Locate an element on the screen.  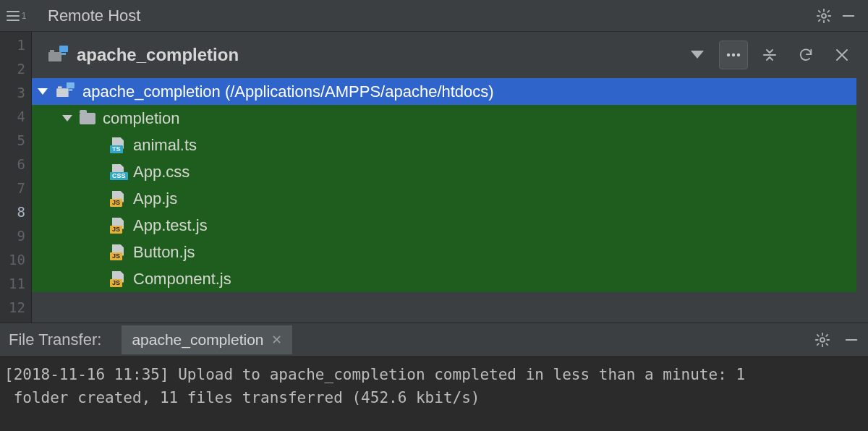
line-number: 10 is located at coordinates (16, 260).